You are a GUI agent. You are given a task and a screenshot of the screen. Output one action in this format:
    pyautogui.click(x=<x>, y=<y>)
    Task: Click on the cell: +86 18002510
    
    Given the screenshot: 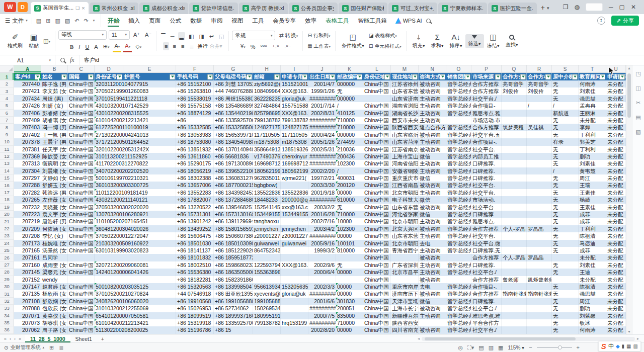 What is the action you would take?
    pyautogui.click(x=195, y=265)
    